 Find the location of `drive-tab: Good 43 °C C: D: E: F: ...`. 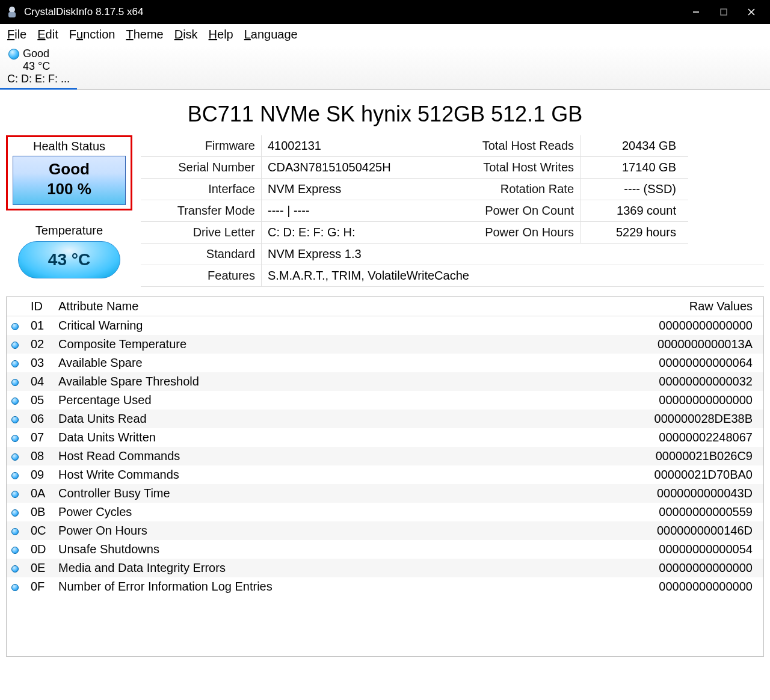

drive-tab: Good 43 °C C: D: E: F: ... is located at coordinates (38, 69).